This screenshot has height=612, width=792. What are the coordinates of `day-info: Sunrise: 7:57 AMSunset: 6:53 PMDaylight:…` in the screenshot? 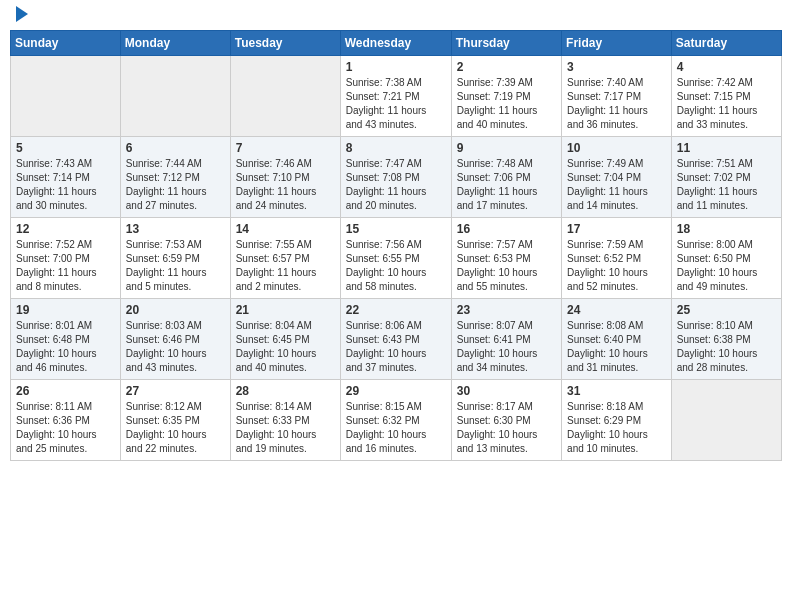 It's located at (506, 266).